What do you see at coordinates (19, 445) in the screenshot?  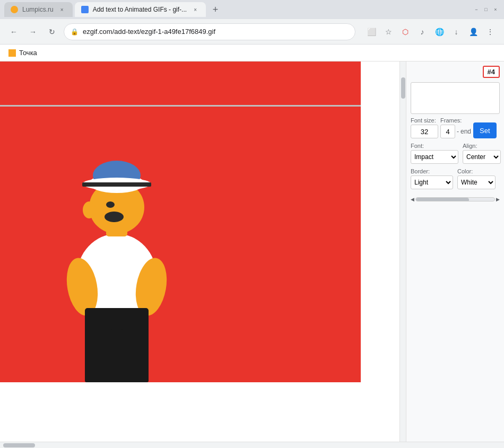 I see `bottom-scrollbar-thumb` at bounding box center [19, 445].